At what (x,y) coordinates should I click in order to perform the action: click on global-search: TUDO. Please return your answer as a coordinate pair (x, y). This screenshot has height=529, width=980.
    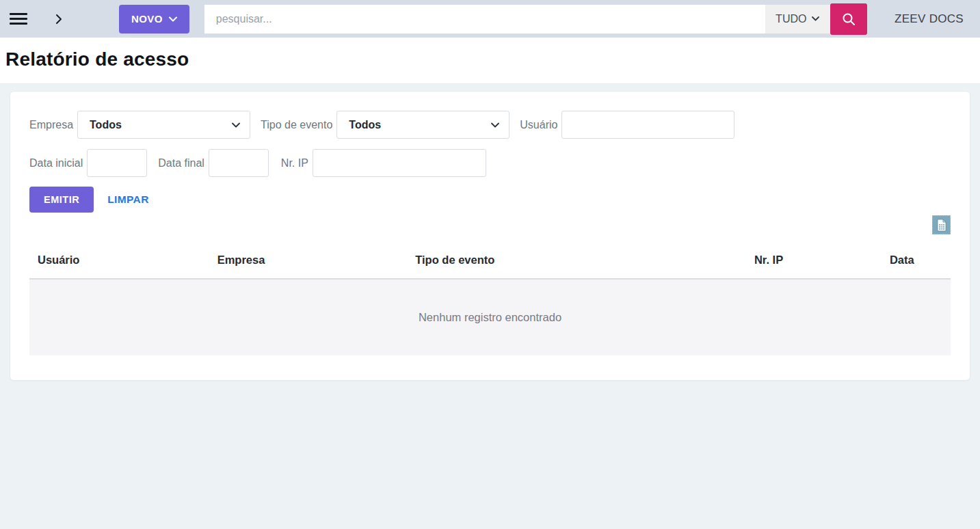
    Looking at the image, I should click on (536, 19).